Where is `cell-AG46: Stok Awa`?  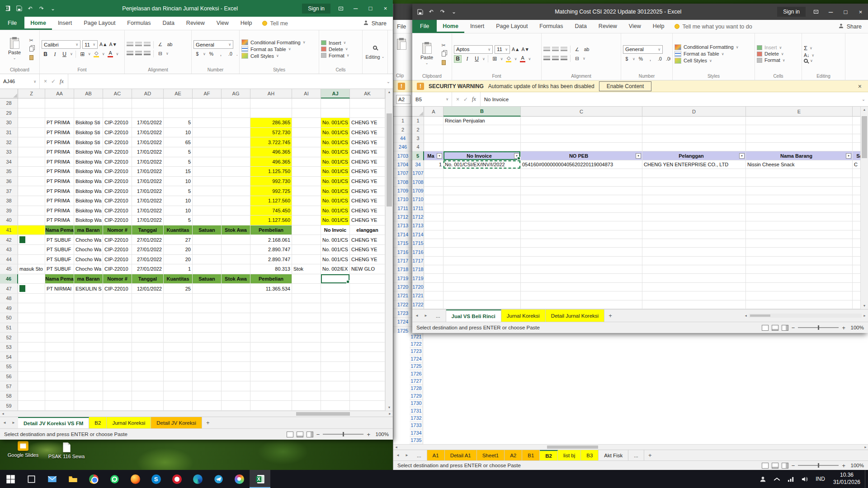
cell-AG46: Stok Awa is located at coordinates (236, 279).